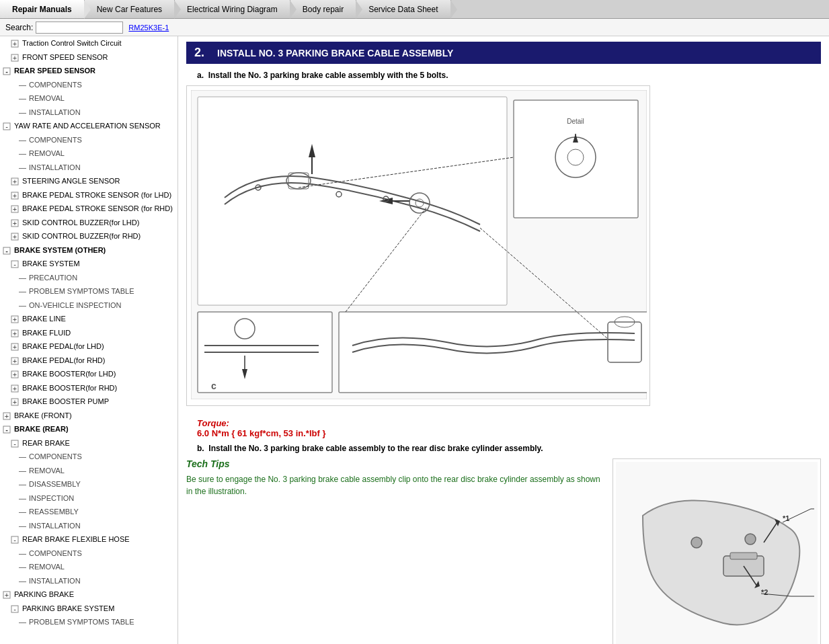 The height and width of the screenshot is (644, 829). I want to click on sidebar-item-label: DISASSEMBLY, so click(102, 484).